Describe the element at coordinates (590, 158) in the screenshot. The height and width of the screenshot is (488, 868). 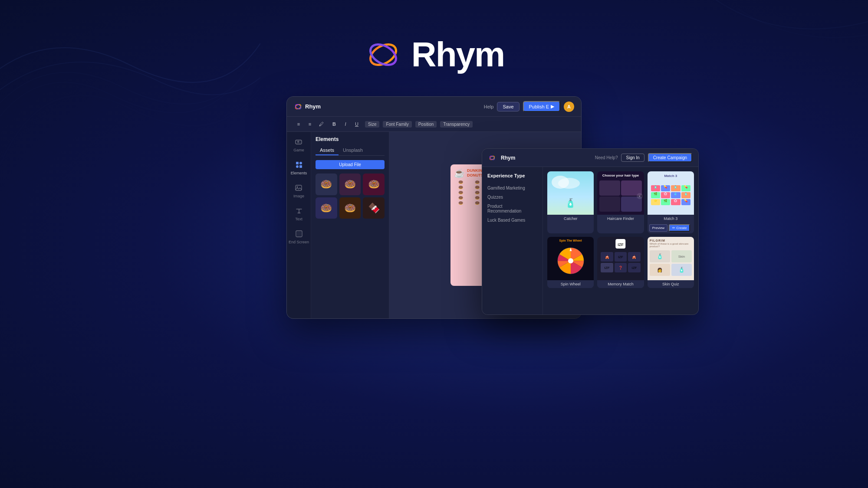
I see `dashboard-titlebar: Rhym Need Help? Sign In Create Campaign` at that location.